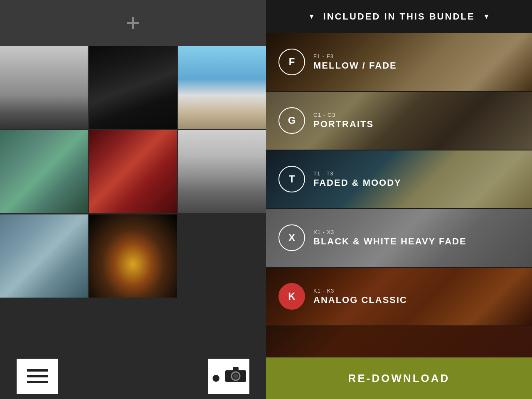 This screenshot has height=399, width=532. Describe the element at coordinates (343, 115) in the screenshot. I see `bundle-range-portraits: G1 - G3` at that location.